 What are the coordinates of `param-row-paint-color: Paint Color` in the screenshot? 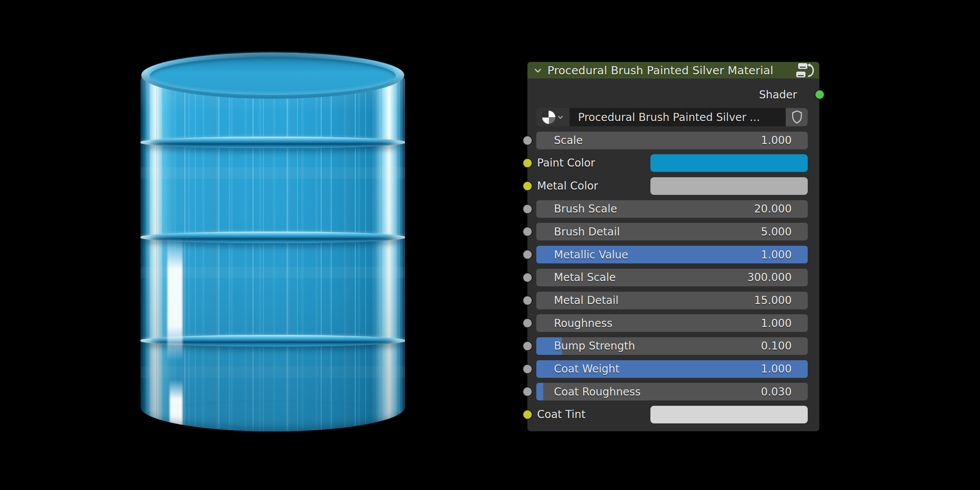 It's located at (672, 163).